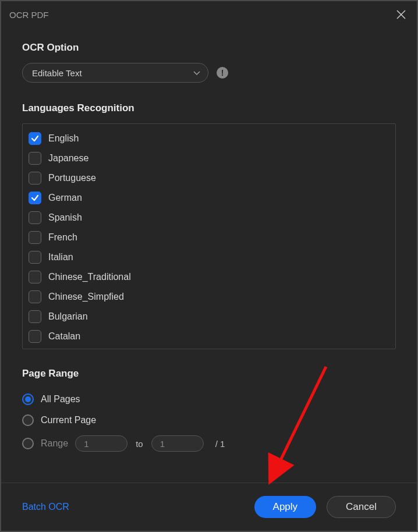 This screenshot has width=418, height=532. Describe the element at coordinates (209, 420) in the screenshot. I see `radio-row-current: Current Page` at that location.